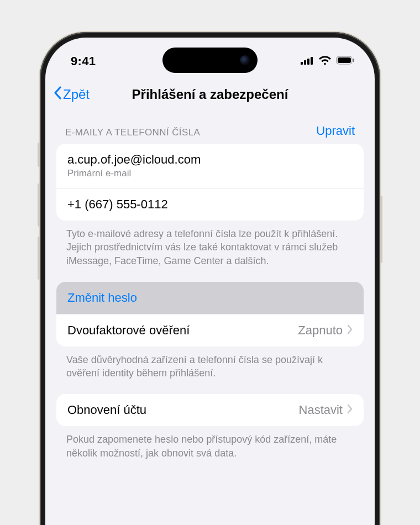 The width and height of the screenshot is (420, 525). Describe the element at coordinates (245, 60) in the screenshot. I see `front-camera` at that location.